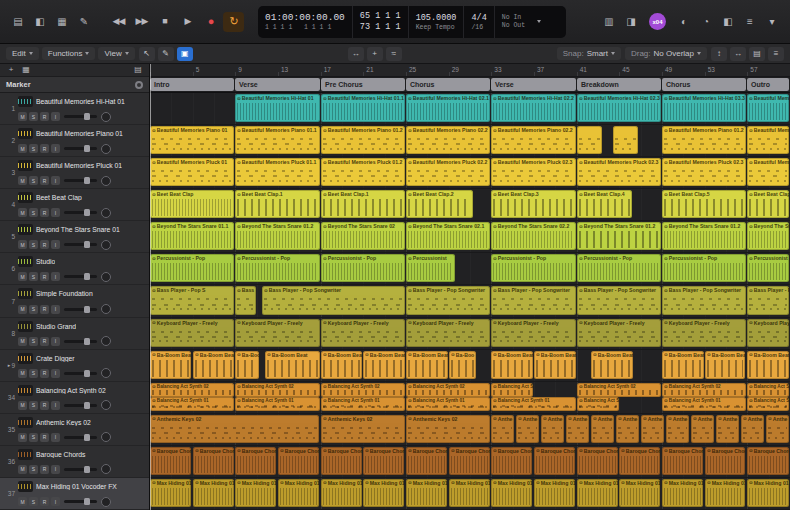 This screenshot has height=510, width=790. Describe the element at coordinates (188, 22) in the screenshot. I see `play-button: ▶` at that location.